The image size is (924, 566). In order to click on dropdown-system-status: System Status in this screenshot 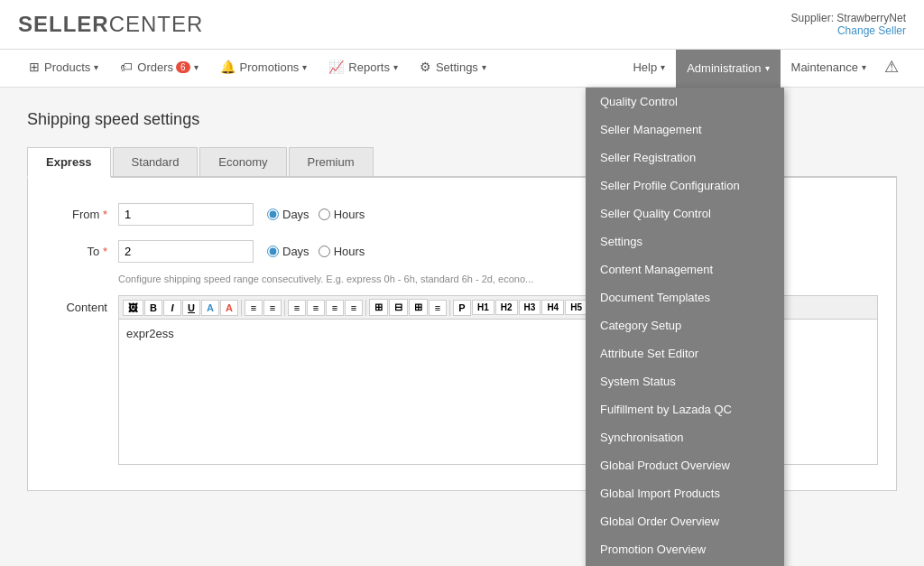, I will do `click(685, 381)`.